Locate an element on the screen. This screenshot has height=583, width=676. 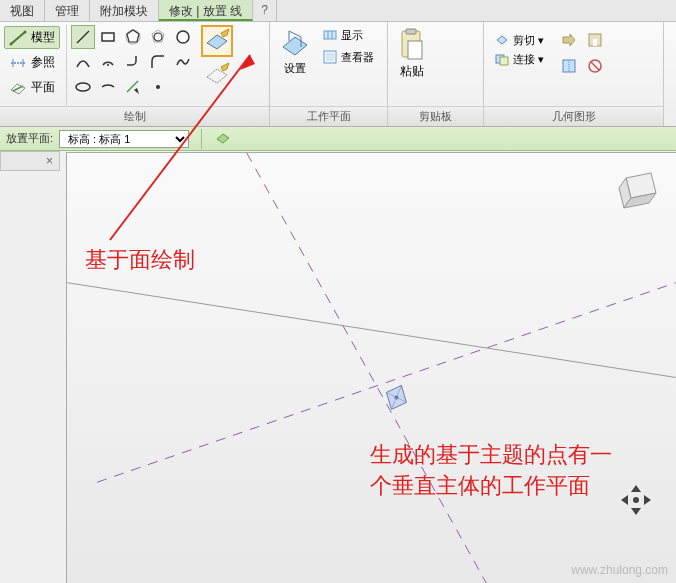
paste-icon is located at coordinates (412, 45).